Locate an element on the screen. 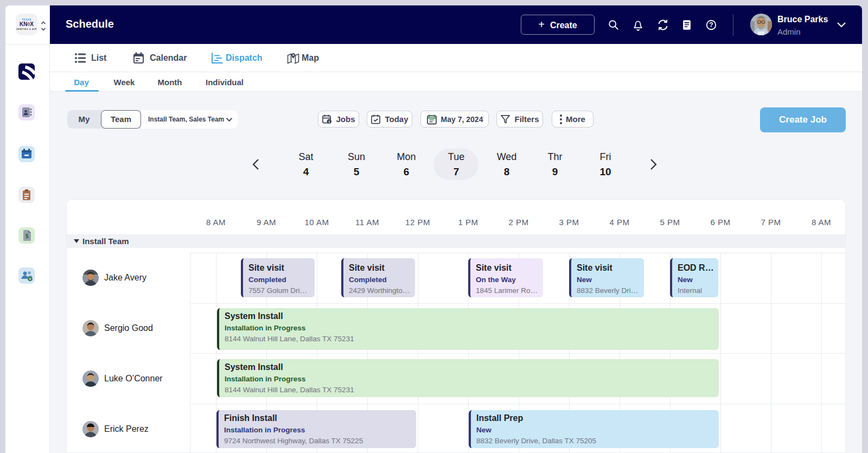 The image size is (868, 453). svg-text: i is located at coordinates (329, 122).